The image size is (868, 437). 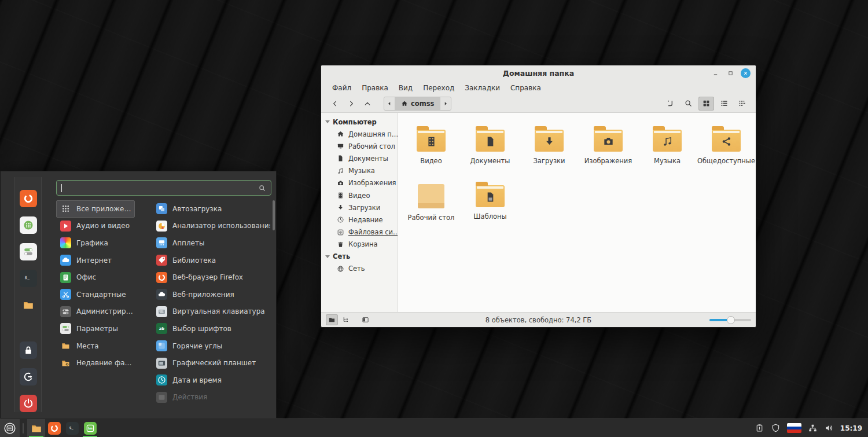 I want to click on maximize-button, so click(x=730, y=73).